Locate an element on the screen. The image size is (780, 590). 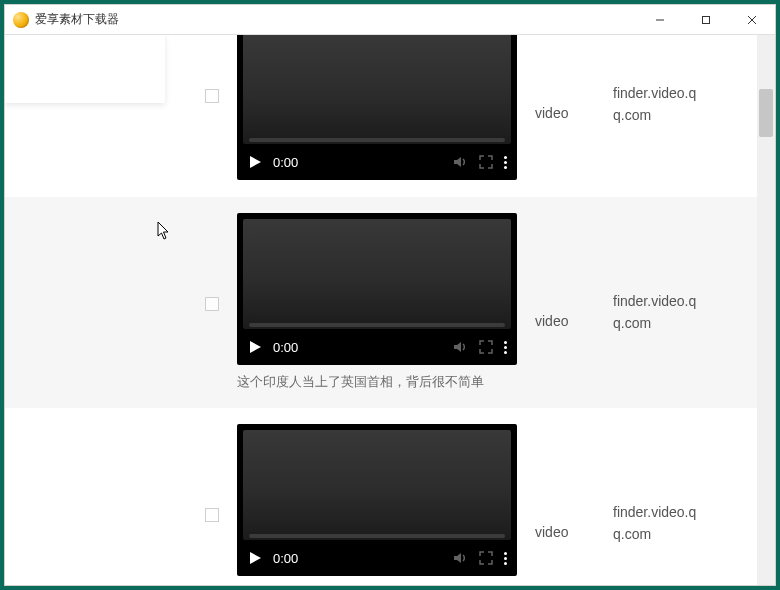
maximize-button is located at coordinates (706, 20).